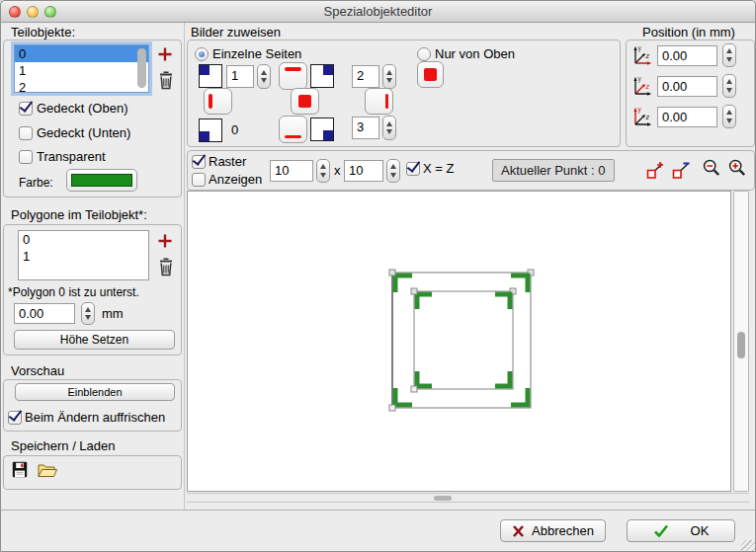  What do you see at coordinates (688, 55) in the screenshot?
I see `position-x-field: 0.00` at bounding box center [688, 55].